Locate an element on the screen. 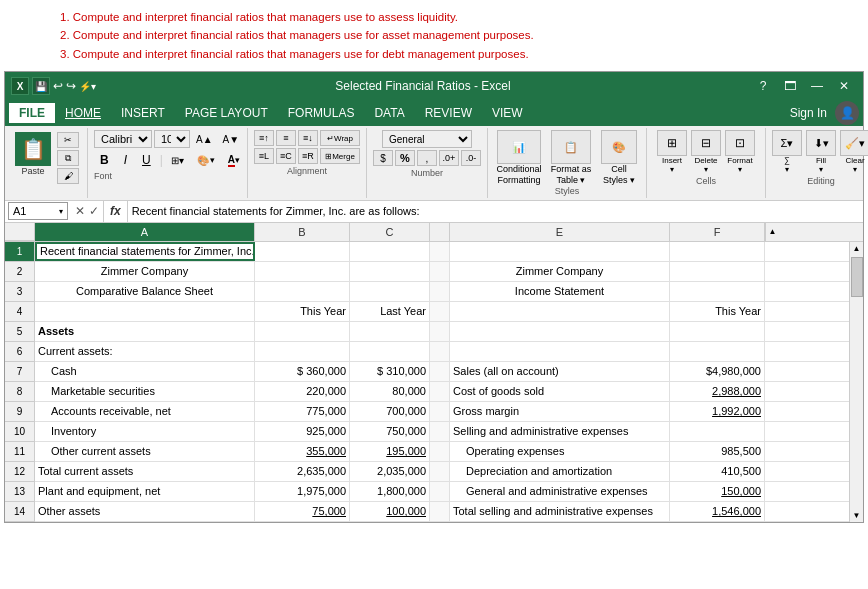 This screenshot has width=868, height=589. row-num-6: 6 is located at coordinates (20, 352).